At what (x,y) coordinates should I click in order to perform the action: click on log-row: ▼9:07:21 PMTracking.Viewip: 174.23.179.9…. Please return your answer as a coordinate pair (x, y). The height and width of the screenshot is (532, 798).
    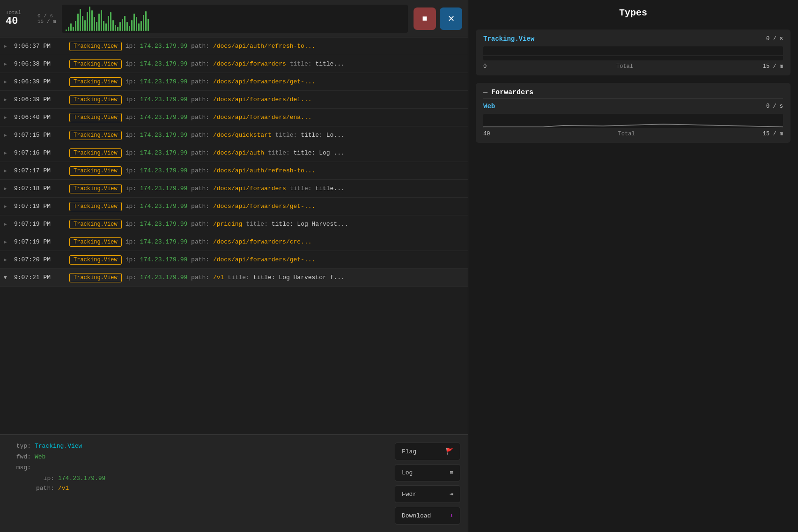
    Looking at the image, I should click on (234, 278).